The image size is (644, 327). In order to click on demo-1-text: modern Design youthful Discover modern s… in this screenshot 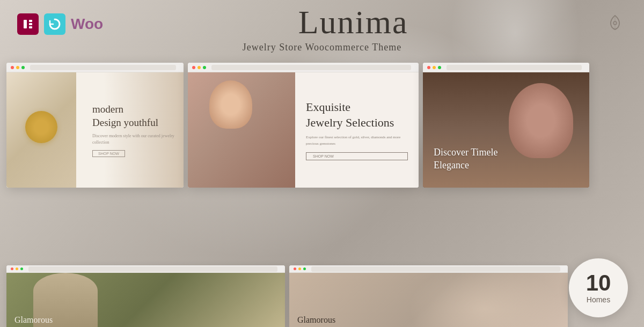, I will do `click(134, 130)`.